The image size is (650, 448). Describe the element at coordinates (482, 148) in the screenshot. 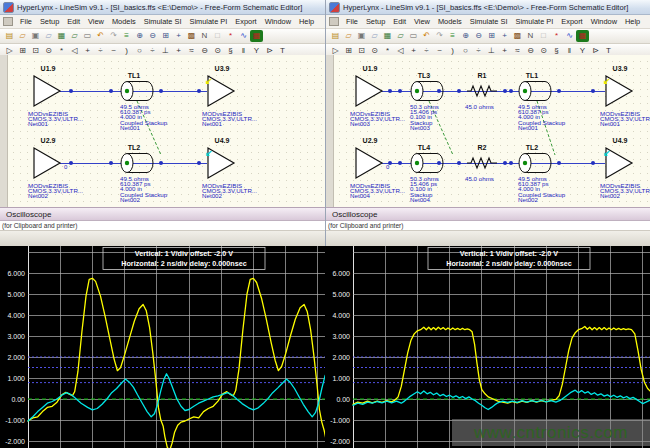

I see `component-ref: R2` at that location.